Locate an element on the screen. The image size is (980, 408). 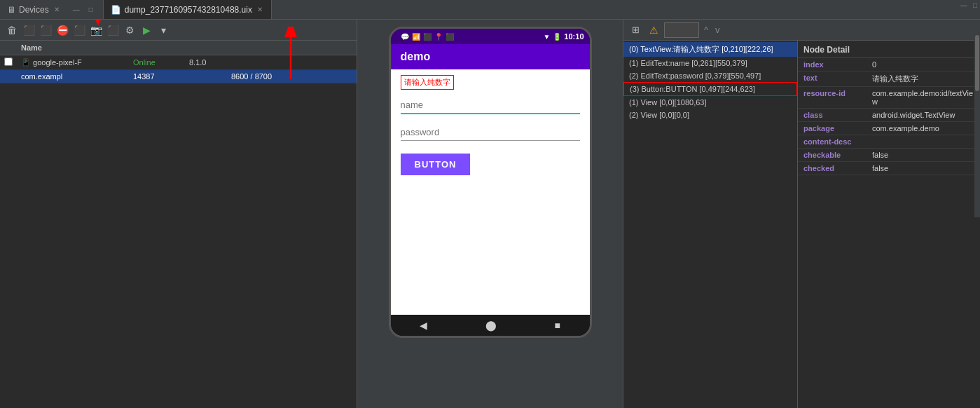
name-input is located at coordinates (490, 105).